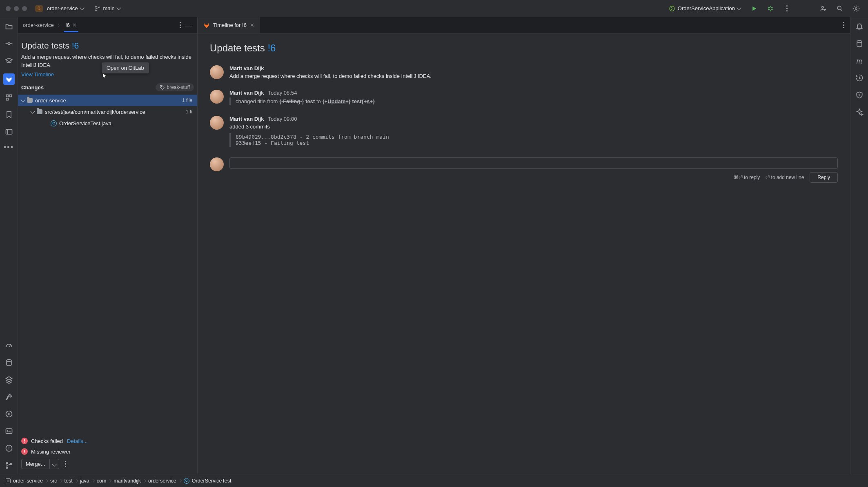  What do you see at coordinates (207, 25) in the screenshot?
I see `gitlab-icon` at bounding box center [207, 25].